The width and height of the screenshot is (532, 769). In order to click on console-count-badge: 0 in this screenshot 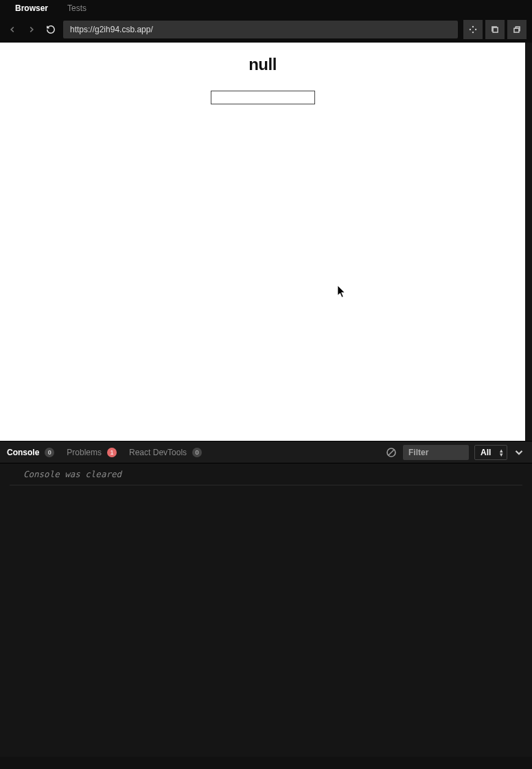, I will do `click(49, 452)`.